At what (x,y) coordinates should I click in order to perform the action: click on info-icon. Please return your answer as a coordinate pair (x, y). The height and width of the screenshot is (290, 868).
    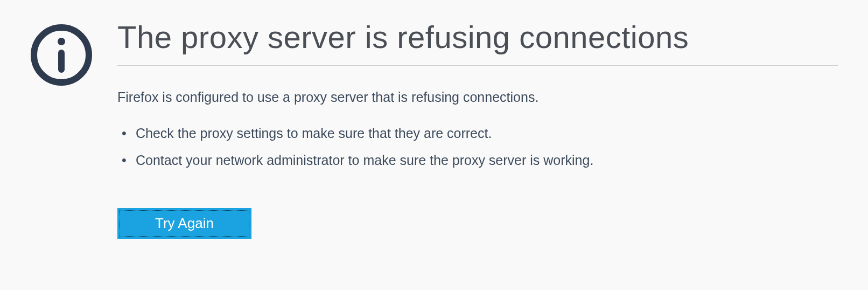
    Looking at the image, I should click on (61, 55).